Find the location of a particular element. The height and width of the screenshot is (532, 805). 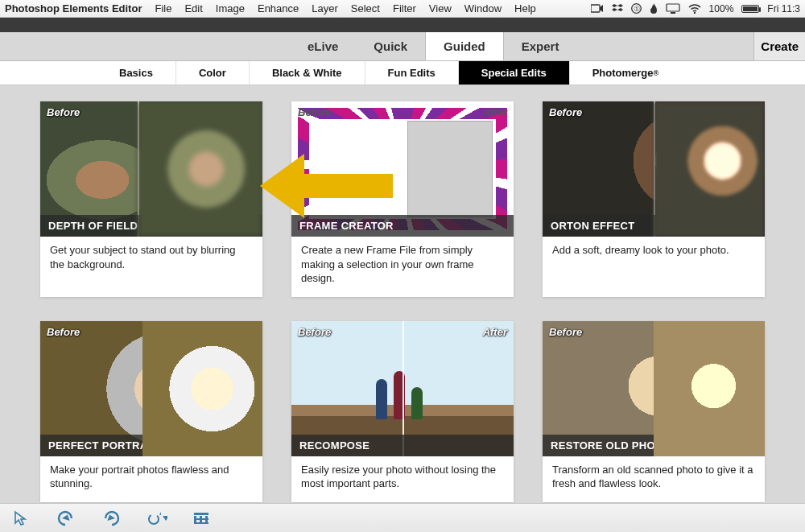

menu-select: Select is located at coordinates (365, 8).